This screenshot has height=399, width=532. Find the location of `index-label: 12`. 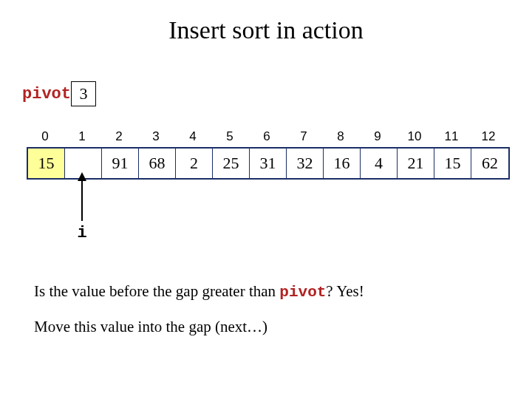

index-label: 12 is located at coordinates (488, 138).